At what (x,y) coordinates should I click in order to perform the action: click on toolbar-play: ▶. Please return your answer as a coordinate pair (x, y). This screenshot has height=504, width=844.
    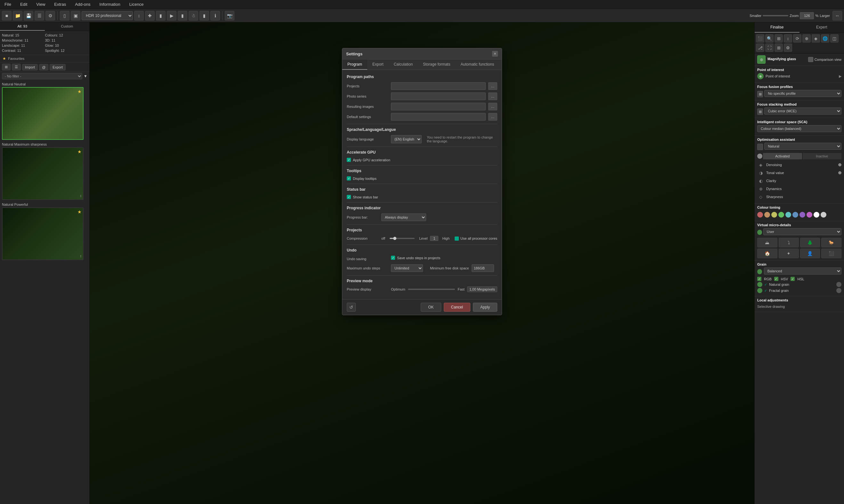
    Looking at the image, I should click on (172, 16).